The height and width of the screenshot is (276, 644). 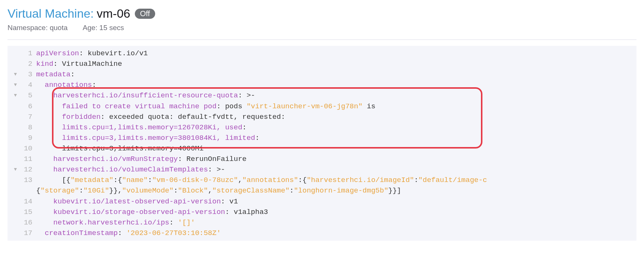 I want to click on line-number: 3, so click(x=28, y=74).